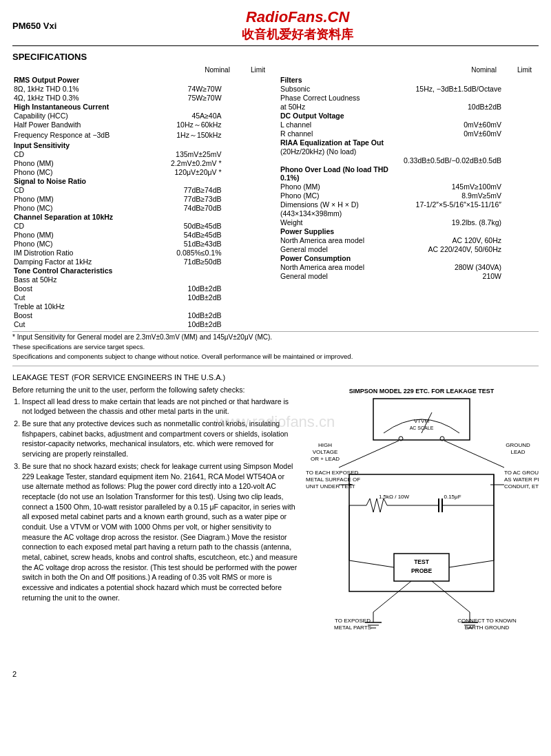  I want to click on spec-row-label: Filters, so click(340, 80).